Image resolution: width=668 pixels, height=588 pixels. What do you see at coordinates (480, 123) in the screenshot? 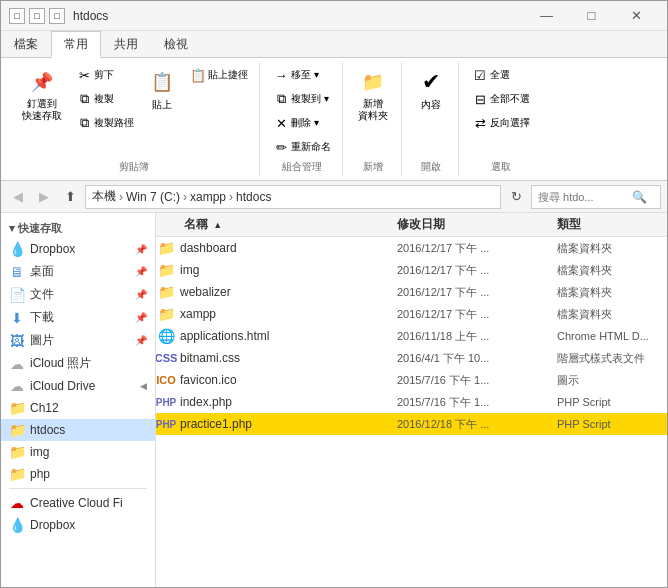
I see `invert-icon: ⇄` at bounding box center [480, 123].